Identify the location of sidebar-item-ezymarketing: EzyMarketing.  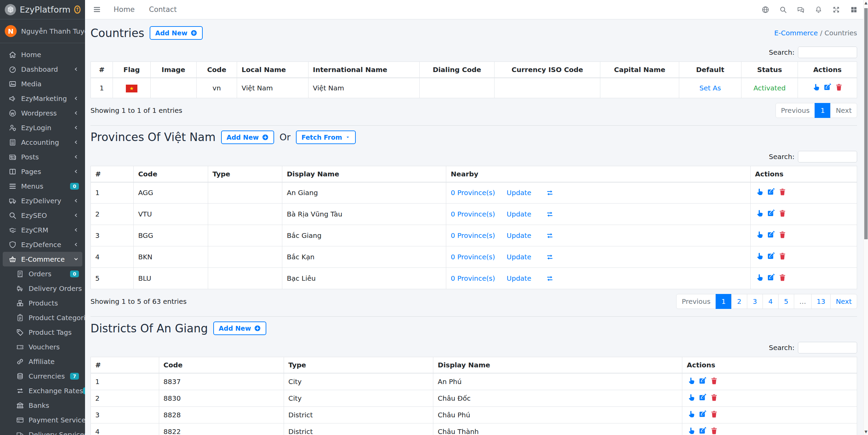
(43, 99).